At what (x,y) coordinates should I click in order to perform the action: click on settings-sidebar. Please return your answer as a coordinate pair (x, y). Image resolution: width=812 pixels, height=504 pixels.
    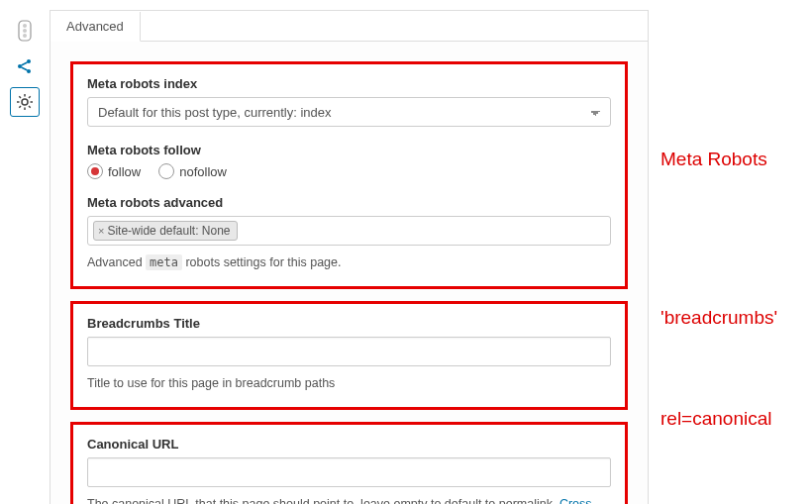
    Looking at the image, I should click on (30, 257).